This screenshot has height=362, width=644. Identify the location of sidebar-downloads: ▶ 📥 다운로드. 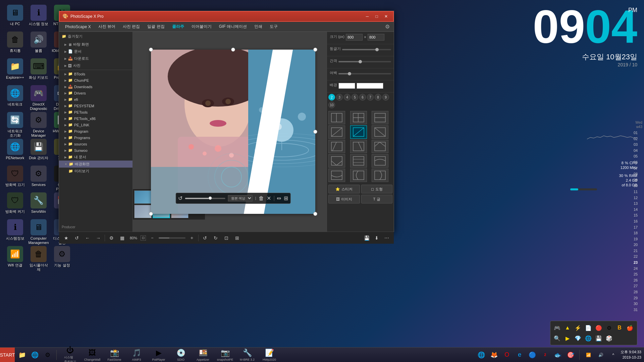
(96, 58).